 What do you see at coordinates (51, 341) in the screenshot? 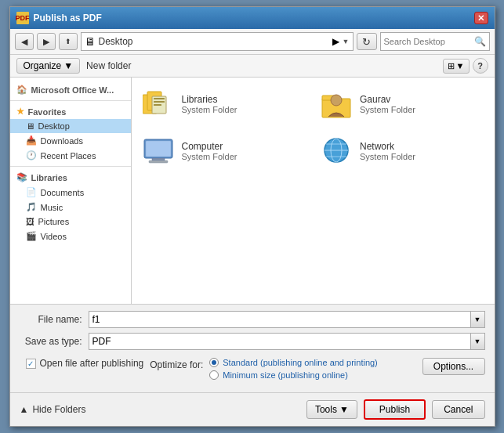
I see `savetype-label: Save as type:` at bounding box center [51, 341].